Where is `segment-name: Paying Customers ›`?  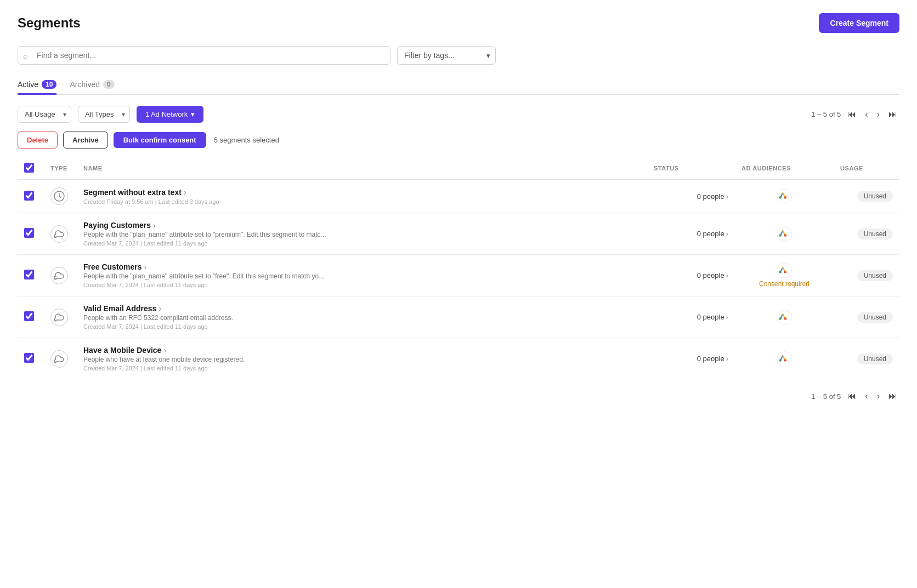
segment-name: Paying Customers › is located at coordinates (362, 225).